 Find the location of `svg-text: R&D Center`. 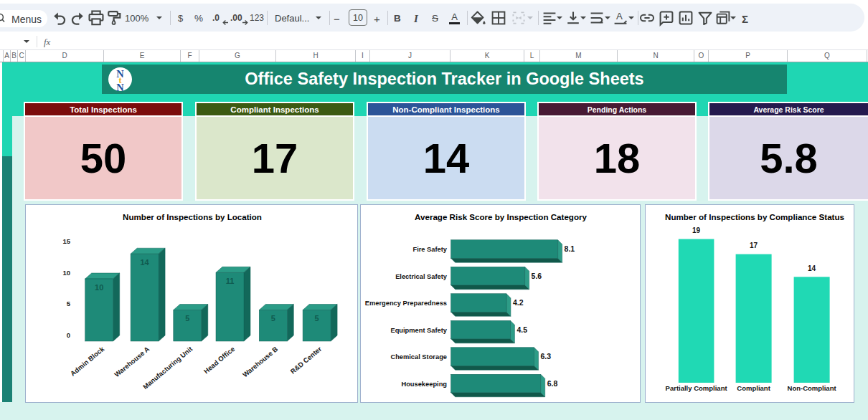

svg-text: R&D Center is located at coordinates (306, 360).